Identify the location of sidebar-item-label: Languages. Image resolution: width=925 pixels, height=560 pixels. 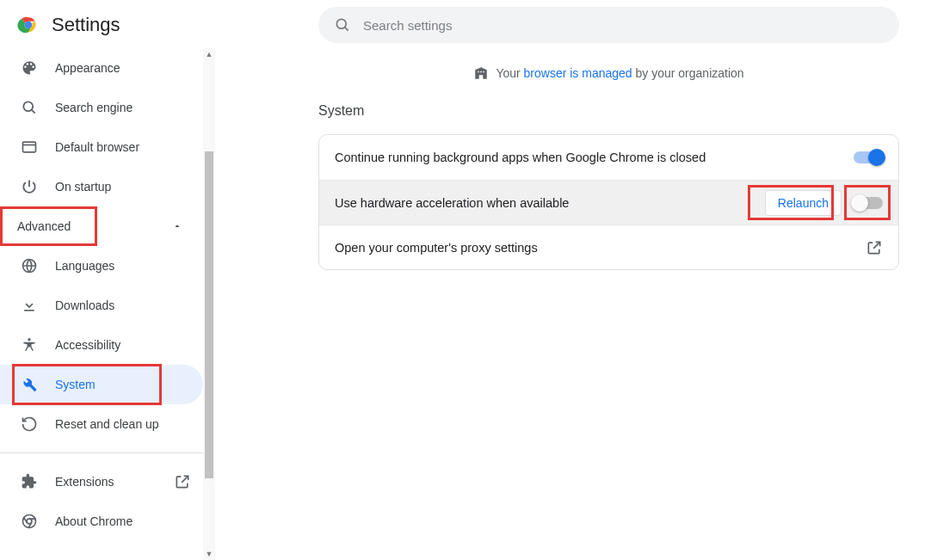
(84, 266).